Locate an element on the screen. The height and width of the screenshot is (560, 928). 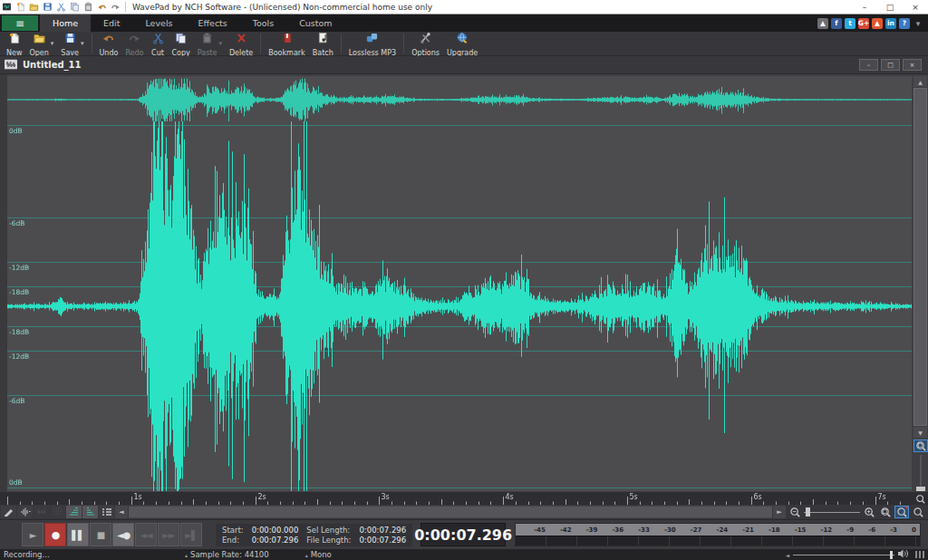
more-icon: ▾ is located at coordinates (918, 24).